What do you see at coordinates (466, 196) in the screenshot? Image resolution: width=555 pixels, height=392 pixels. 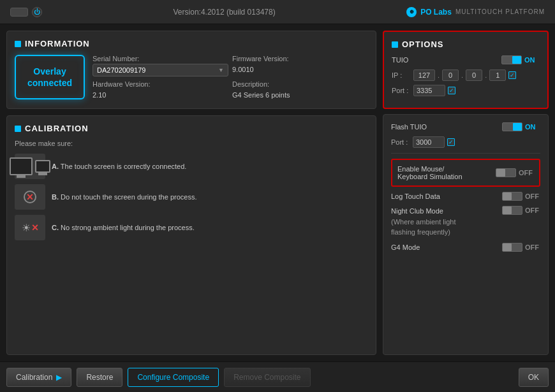 I see `log-touch-row: Log Touch Data OFF` at bounding box center [466, 196].